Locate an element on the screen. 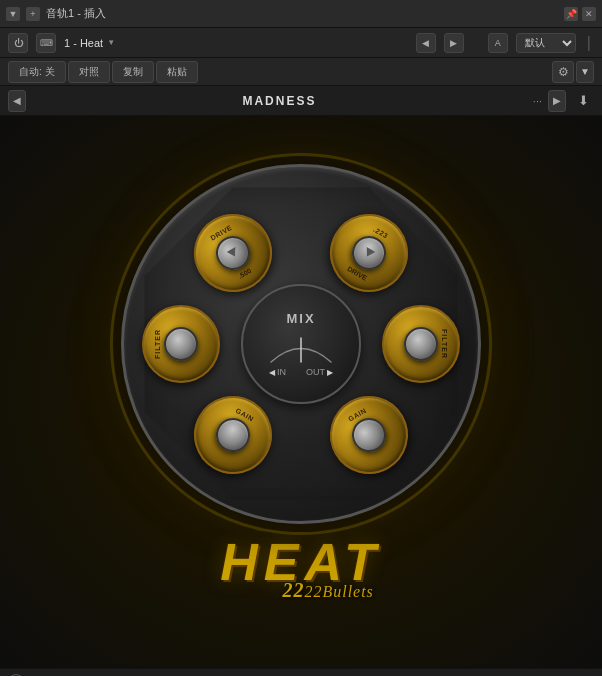 This screenshot has width=602, height=676. toolbar-row: 自动: 关 对照 复制 粘贴 ⚙ ▼ is located at coordinates (301, 72).